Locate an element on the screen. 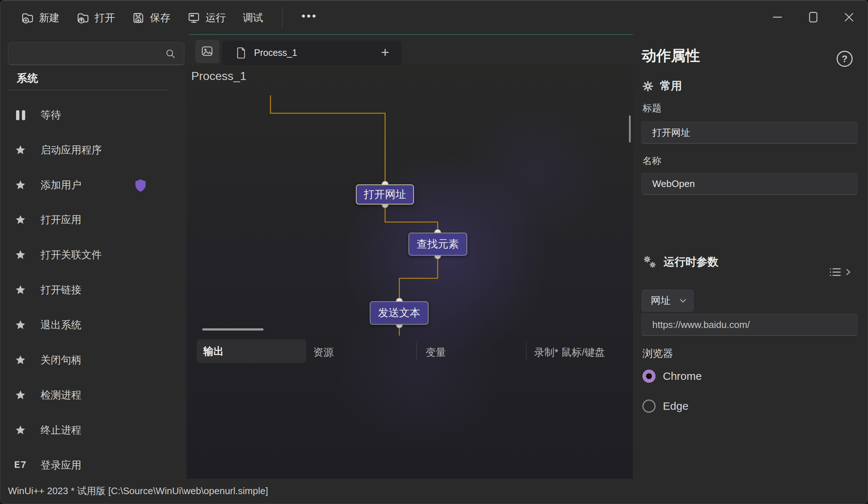  gears-icon is located at coordinates (650, 262).